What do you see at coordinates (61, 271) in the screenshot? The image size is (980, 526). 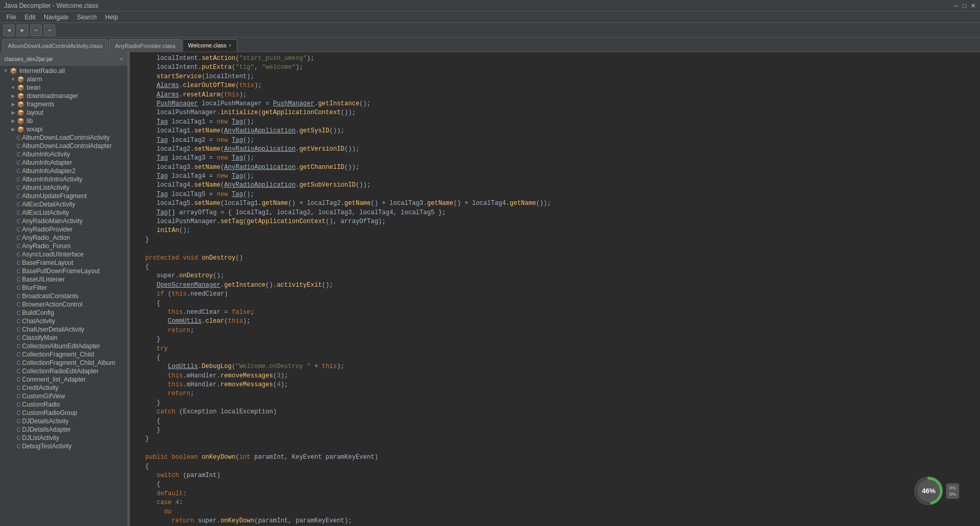 I see `tree-item-label: BasePullDownFrameLayout` at bounding box center [61, 271].